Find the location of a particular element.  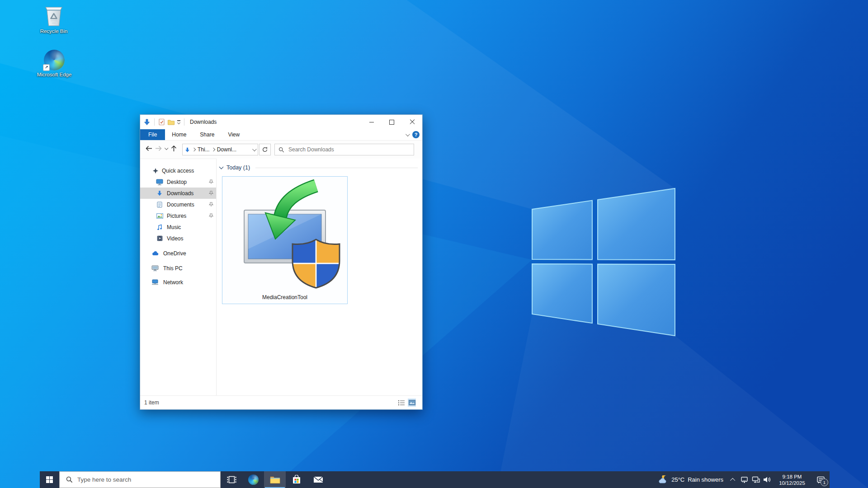

tab-share: Share is located at coordinates (207, 135).